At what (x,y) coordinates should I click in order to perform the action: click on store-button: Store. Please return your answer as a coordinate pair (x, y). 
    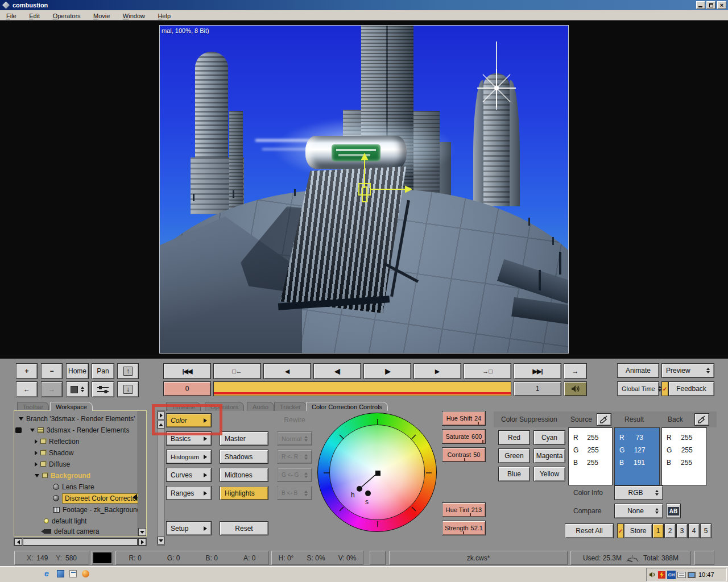
    Looking at the image, I should click on (638, 531).